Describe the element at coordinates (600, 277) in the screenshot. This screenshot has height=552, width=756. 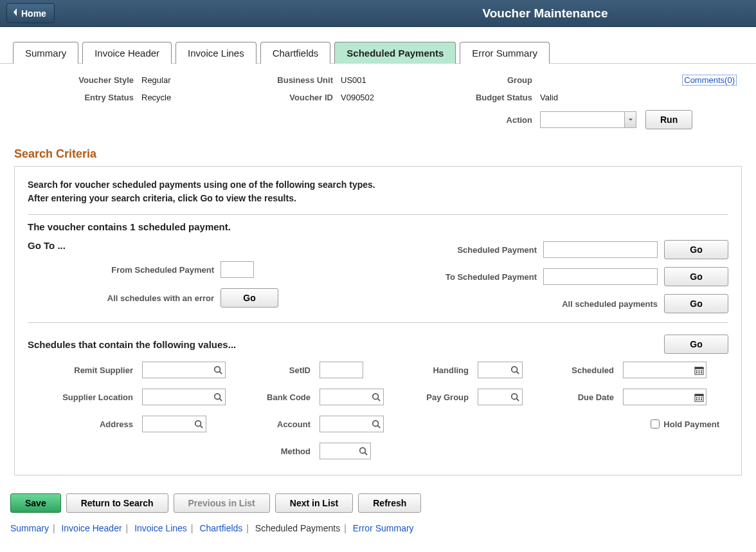
I see `to-scheduled-input` at that location.